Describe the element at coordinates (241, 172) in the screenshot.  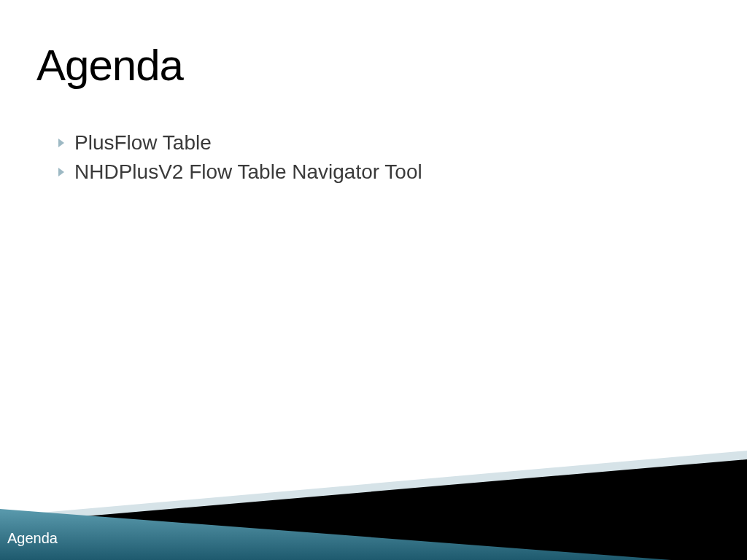
I see `list-item: NHDPlusV2 Flow Table Navigator Tool` at that location.